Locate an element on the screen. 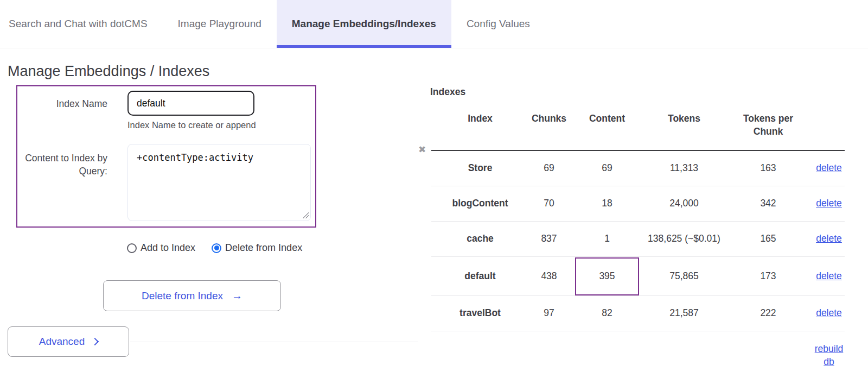 This screenshot has height=384, width=868. table-row: cache 837 1 138,625 (~$0.01) 165 delete is located at coordinates (638, 239).